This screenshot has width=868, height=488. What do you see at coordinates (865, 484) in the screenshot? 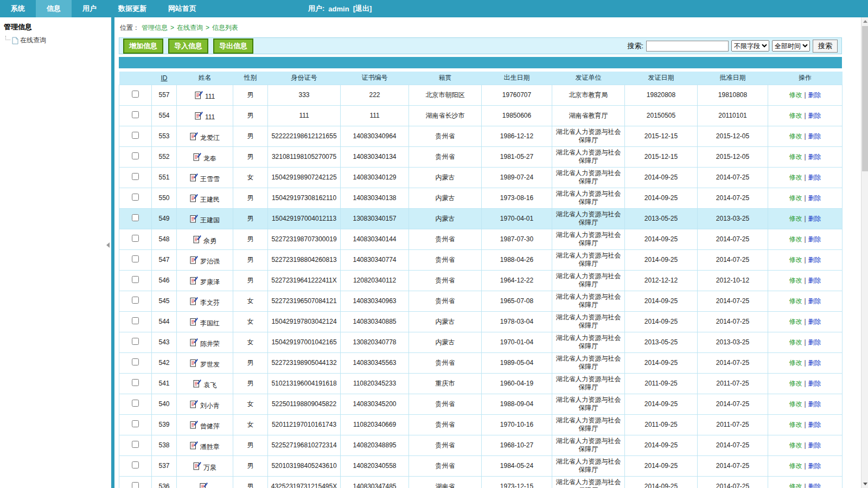
I see `scrollbar-down-arrow-icon` at bounding box center [865, 484].